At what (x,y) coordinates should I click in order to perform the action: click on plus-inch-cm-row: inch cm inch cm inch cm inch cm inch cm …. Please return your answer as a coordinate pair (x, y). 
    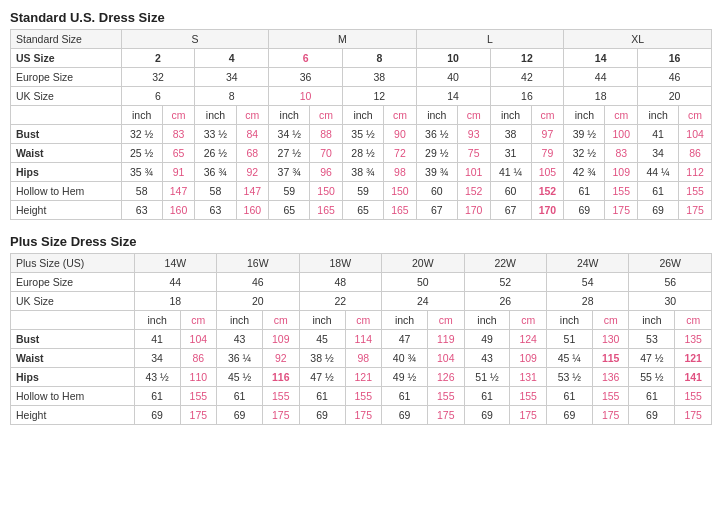
    Looking at the image, I should click on (362, 320).